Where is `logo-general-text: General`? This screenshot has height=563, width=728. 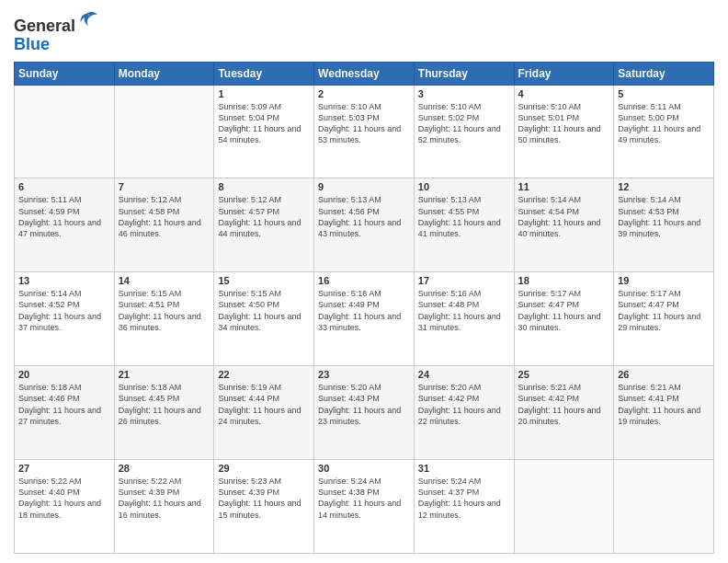 logo-general-text: General is located at coordinates (44, 26).